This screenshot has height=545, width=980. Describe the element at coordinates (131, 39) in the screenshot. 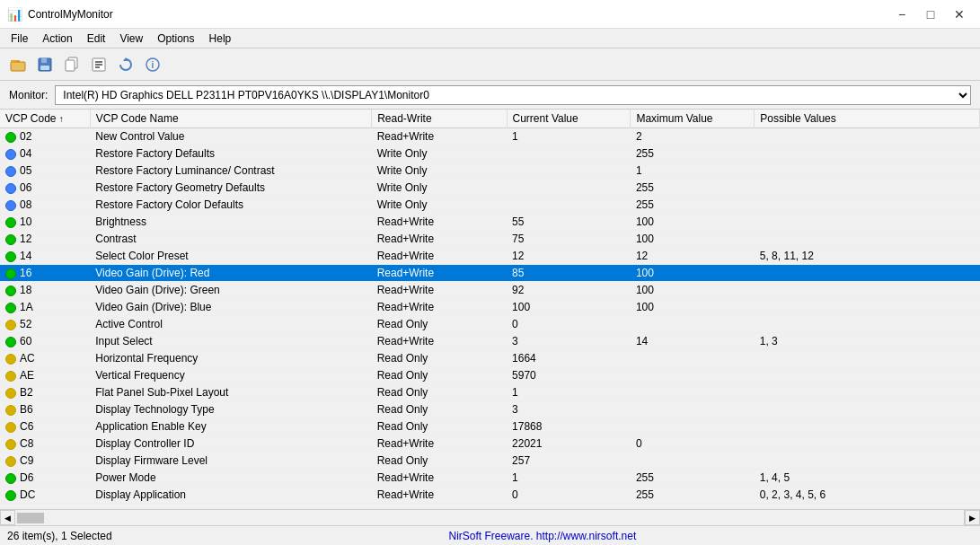

I see `menu-view: View` at that location.